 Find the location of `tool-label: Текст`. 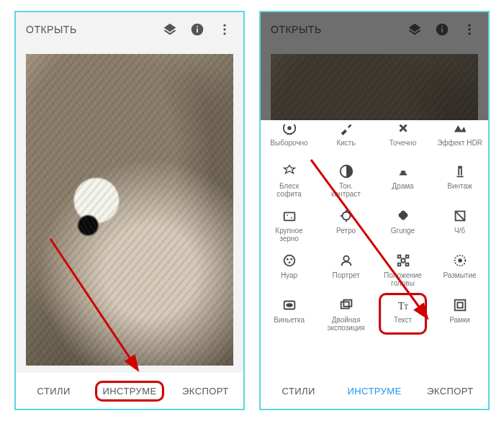

tool-label: Текст is located at coordinates (403, 323).